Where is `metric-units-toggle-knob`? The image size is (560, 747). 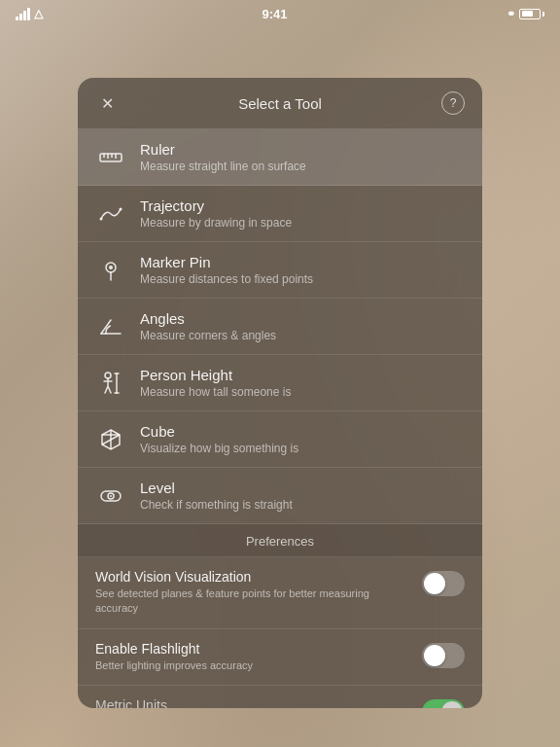
metric-units-toggle-knob is located at coordinates (452, 704).